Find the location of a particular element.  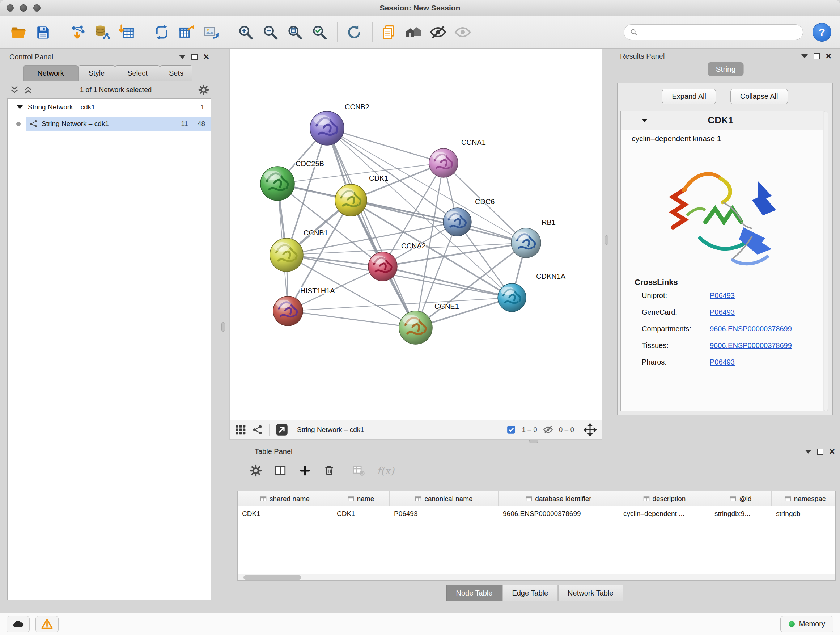

tab-sets: Sets is located at coordinates (176, 73).